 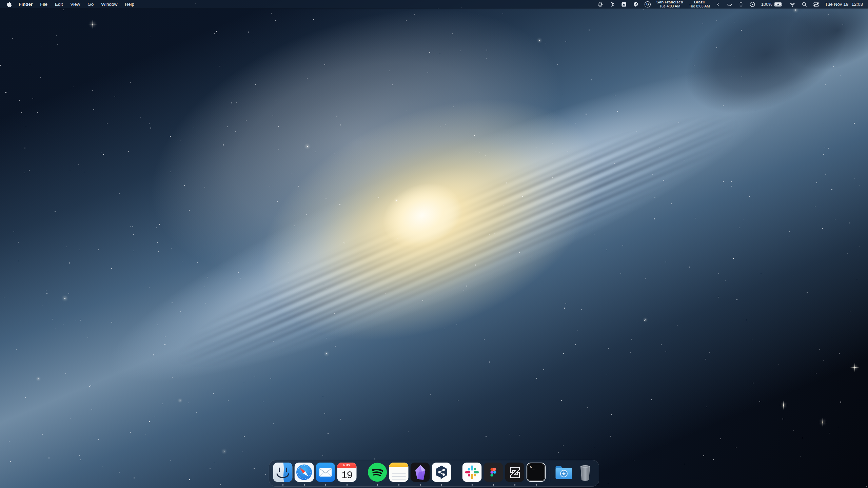 I want to click on active-app-menu: Finder, so click(x=26, y=4).